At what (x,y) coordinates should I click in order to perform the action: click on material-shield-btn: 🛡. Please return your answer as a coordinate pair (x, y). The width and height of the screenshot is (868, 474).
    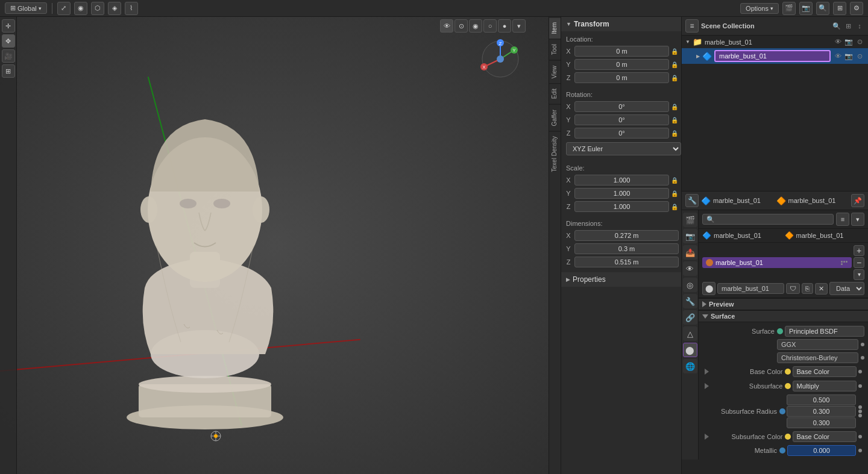
    Looking at the image, I should click on (793, 288).